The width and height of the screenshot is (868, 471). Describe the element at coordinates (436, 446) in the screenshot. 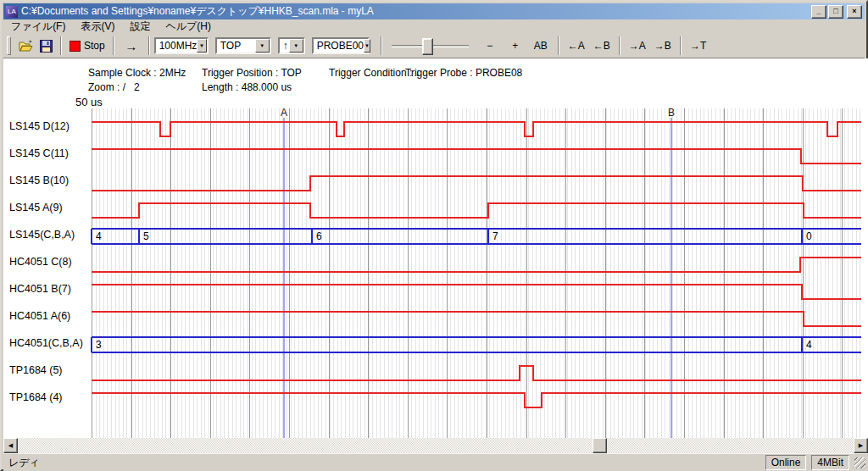

I see `horizontal-scrollbar: ◀ ▶` at that location.